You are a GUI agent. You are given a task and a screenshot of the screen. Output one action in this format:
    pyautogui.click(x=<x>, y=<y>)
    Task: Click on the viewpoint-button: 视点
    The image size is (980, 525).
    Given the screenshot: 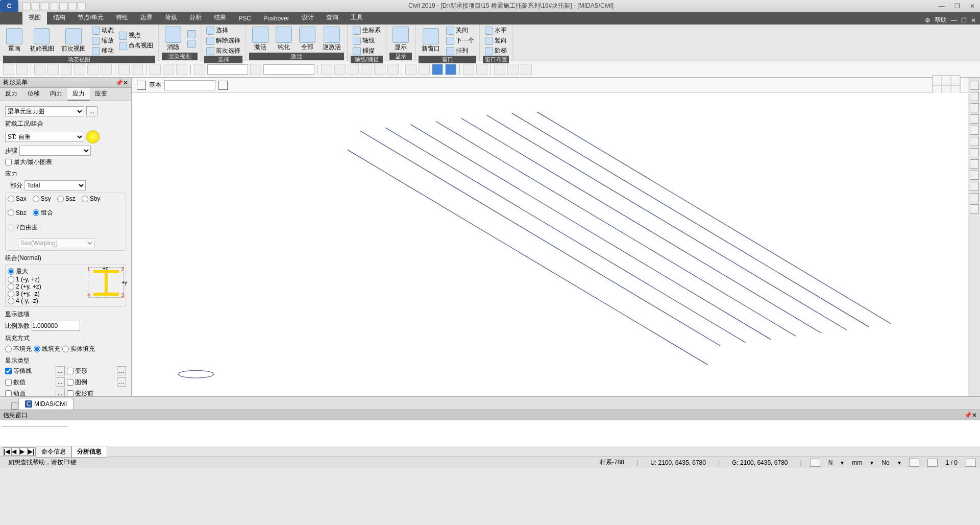 What is the action you would take?
    pyautogui.click(x=136, y=36)
    